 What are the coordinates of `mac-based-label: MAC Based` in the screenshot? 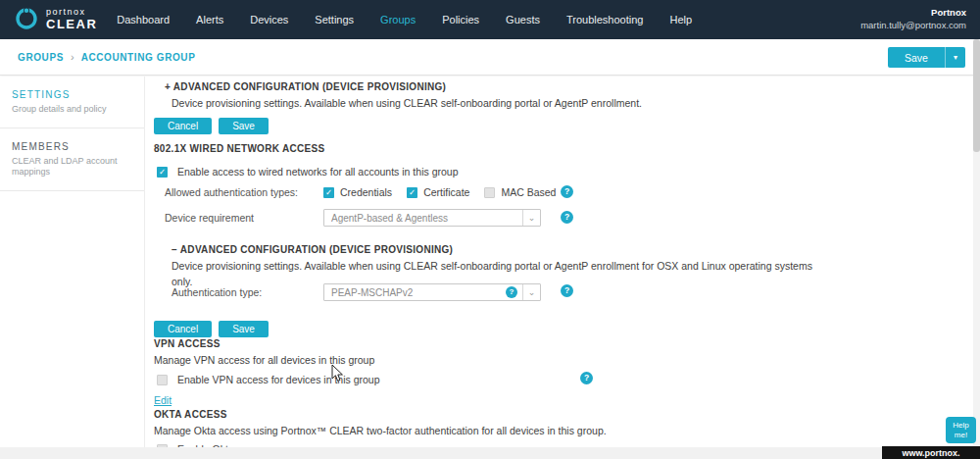 It's located at (528, 192).